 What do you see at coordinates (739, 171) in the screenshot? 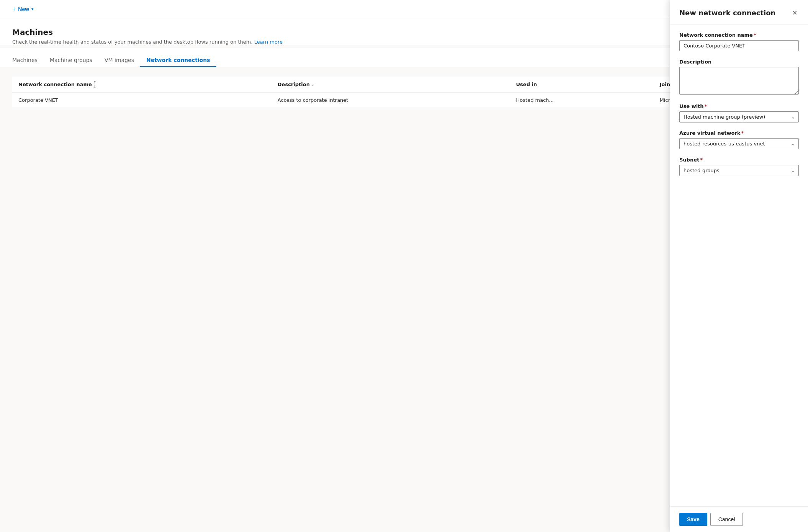
I see `subnet-select: hosted-groups` at bounding box center [739, 171].